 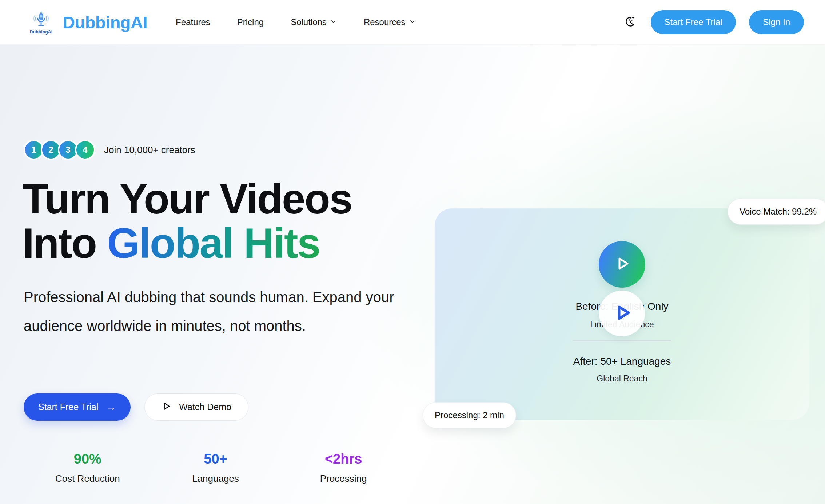 I want to click on after-title: After: 50+ Languages, so click(x=622, y=361).